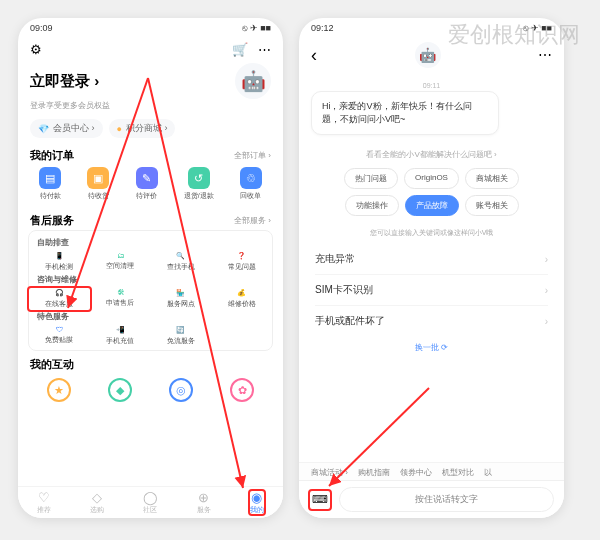 This screenshot has width=600, height=540. Describe the element at coordinates (120, 299) in the screenshot. I see `svc-apply-aftersale: 🛠申请售后` at that location.